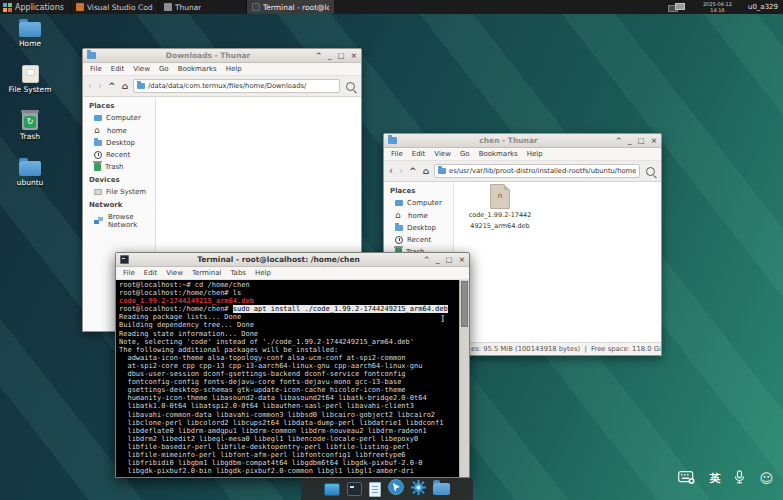 This screenshot has width=783, height=500. Describe the element at coordinates (537, 171) in the screenshot. I see `path-bar: es/usr/var/lib/proot-distro/installed-ro…` at that location.